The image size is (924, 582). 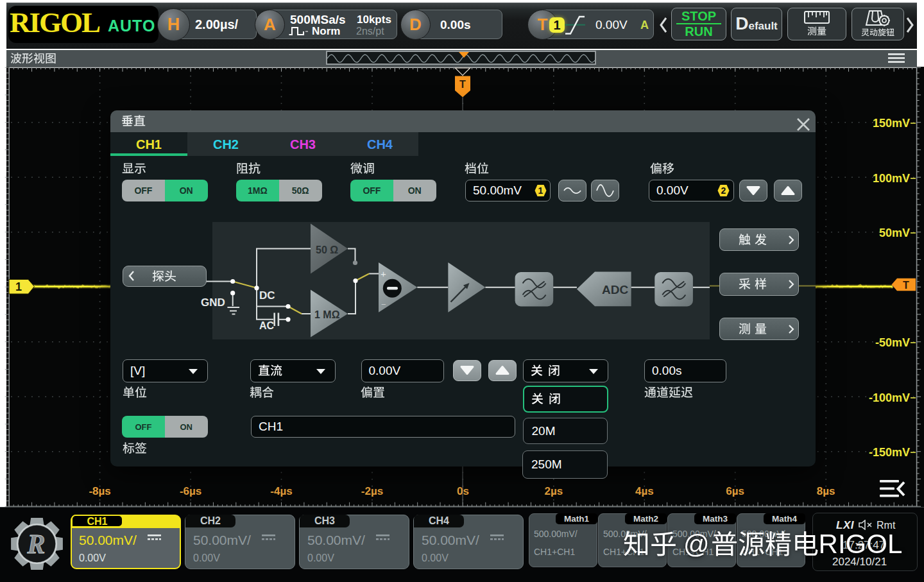 I want to click on svg-text: 1 MΩ, so click(x=327, y=314).